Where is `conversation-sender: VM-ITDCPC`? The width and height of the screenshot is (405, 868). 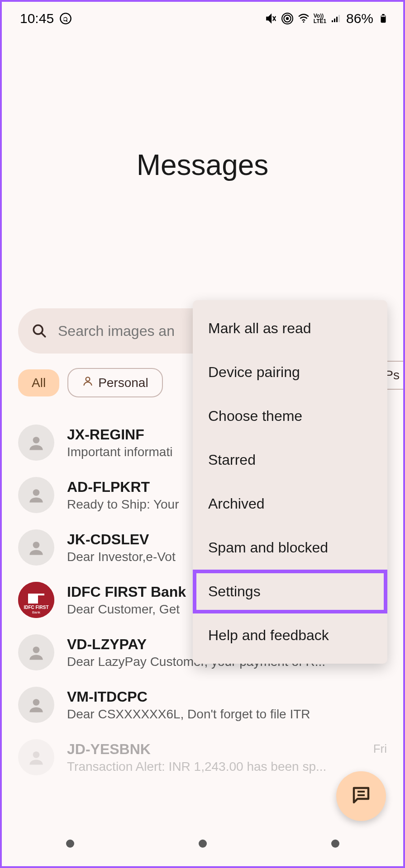 conversation-sender: VM-ITDCPC is located at coordinates (227, 697).